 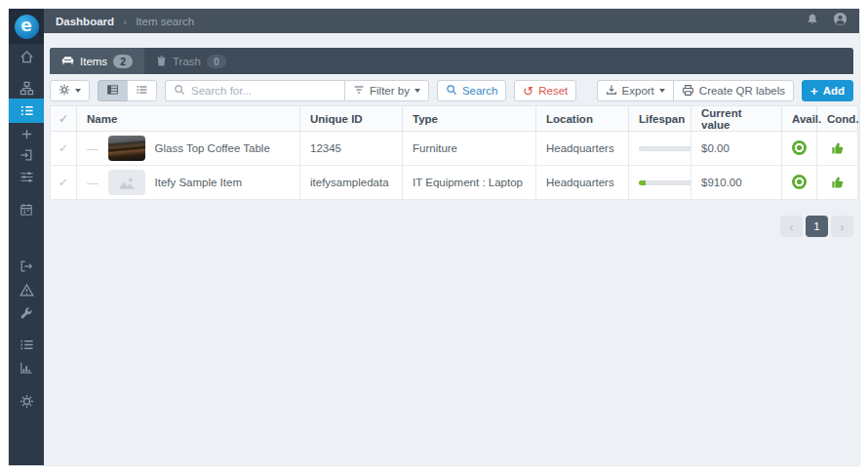 What do you see at coordinates (26, 134) in the screenshot?
I see `sidebar-item-add` at bounding box center [26, 134].